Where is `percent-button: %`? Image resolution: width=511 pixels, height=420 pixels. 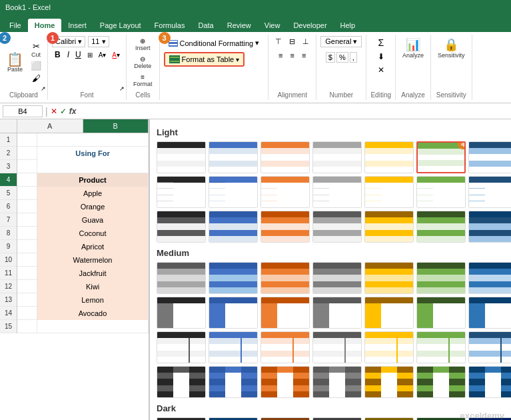
percent-button: % is located at coordinates (342, 57).